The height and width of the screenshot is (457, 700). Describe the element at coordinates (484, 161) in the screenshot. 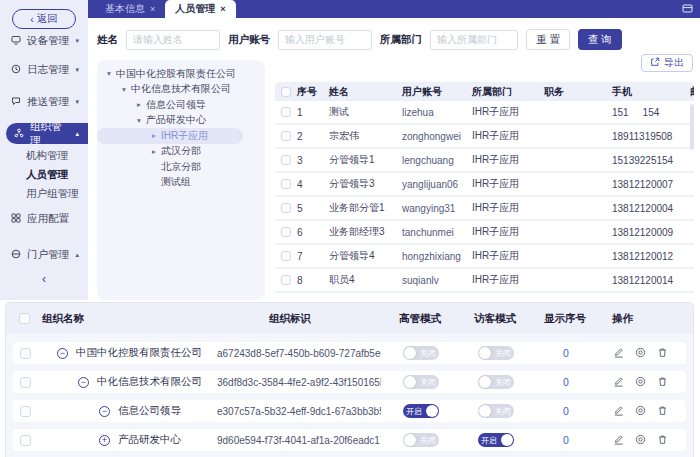

I see `table-row: 3 分管领导1 lengchuang IHR子应用 15139225154` at that location.